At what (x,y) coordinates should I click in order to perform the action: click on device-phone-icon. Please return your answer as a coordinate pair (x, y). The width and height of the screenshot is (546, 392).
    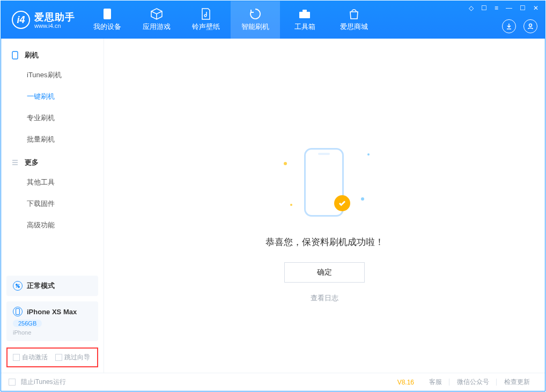
    Looking at the image, I should click on (18, 312).